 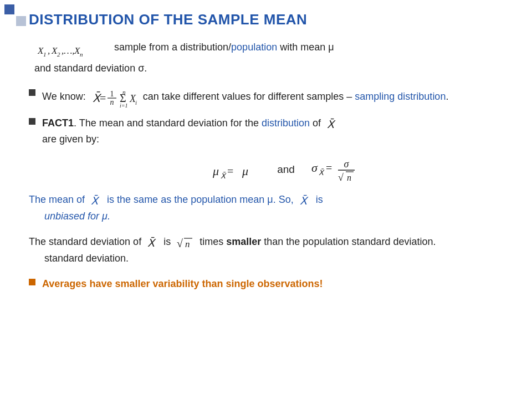 I want to click on unbiased-text: unbiased for μ., so click(x=78, y=216).